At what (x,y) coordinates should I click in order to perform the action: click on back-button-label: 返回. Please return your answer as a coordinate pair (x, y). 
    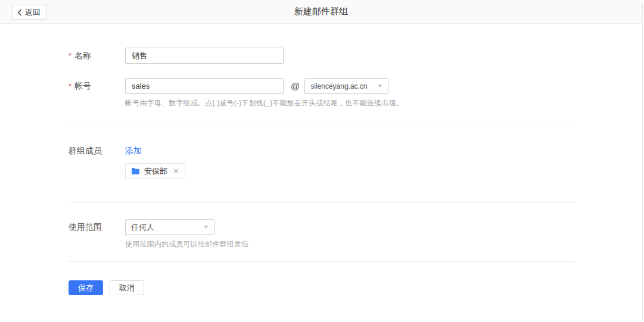
    Looking at the image, I should click on (33, 12).